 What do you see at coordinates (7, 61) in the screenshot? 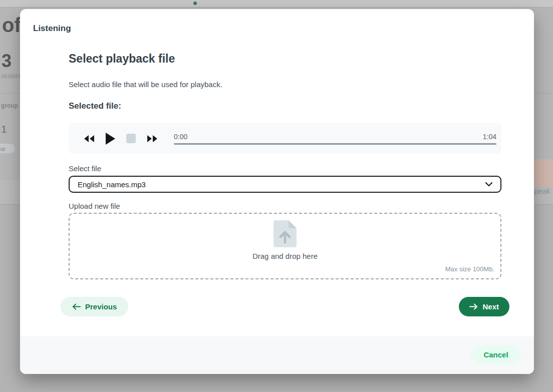
I see `stat-number-fragment: 3` at bounding box center [7, 61].